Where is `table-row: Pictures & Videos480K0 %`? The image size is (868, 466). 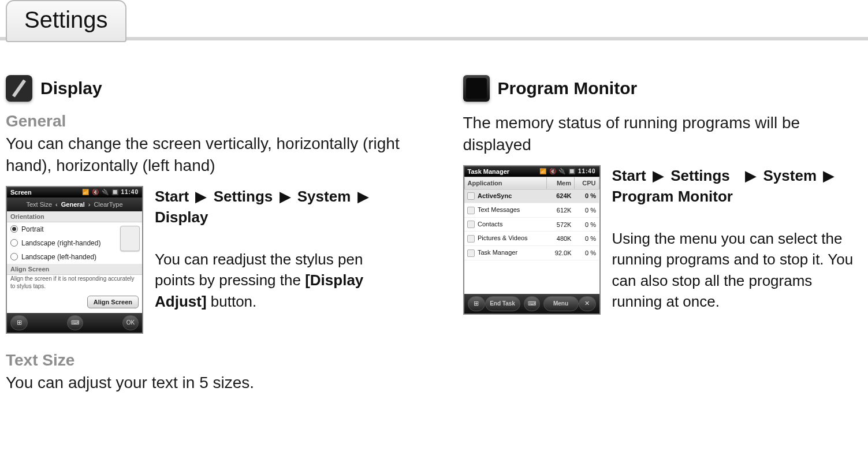
table-row: Pictures & Videos480K0 % is located at coordinates (531, 239).